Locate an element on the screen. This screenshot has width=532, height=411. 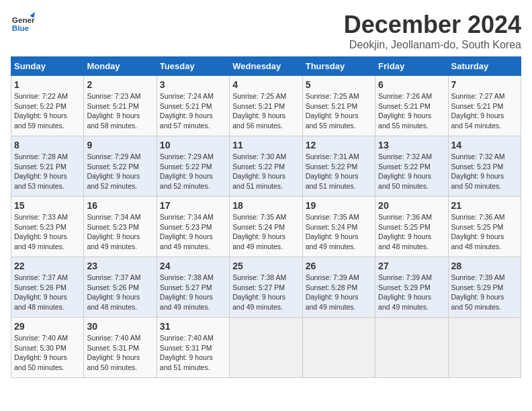
header-tuesday: Tuesday is located at coordinates (193, 66).